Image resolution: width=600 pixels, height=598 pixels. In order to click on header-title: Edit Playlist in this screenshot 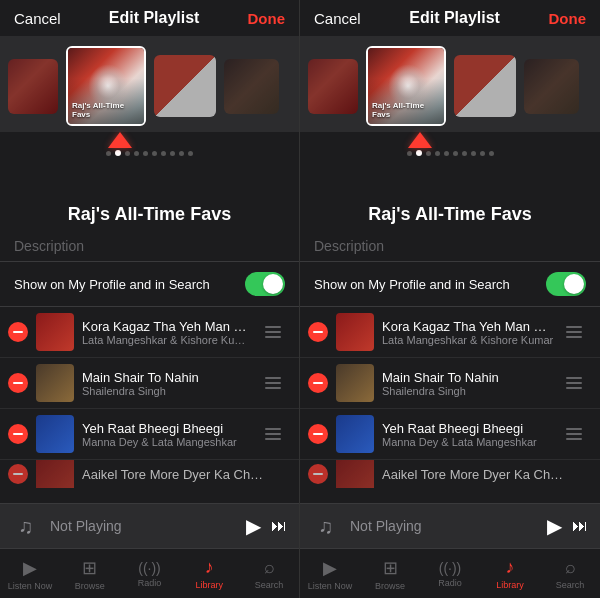, I will do `click(154, 18)`.